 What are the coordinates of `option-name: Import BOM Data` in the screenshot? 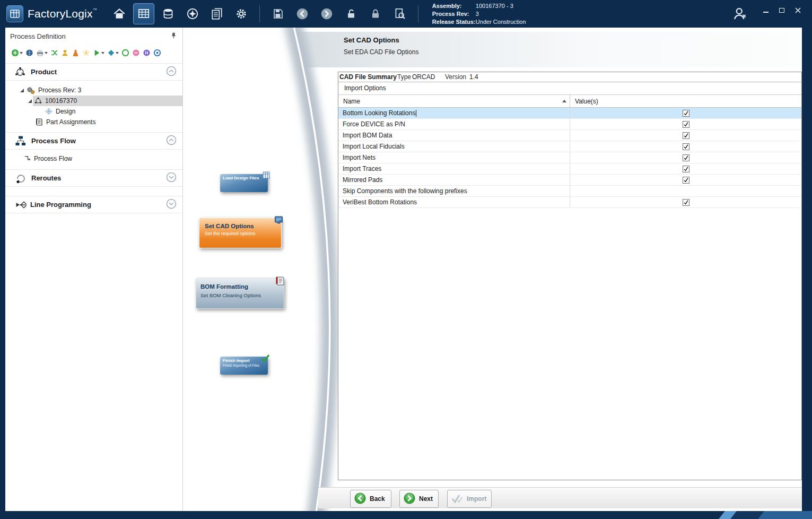 It's located at (454, 135).